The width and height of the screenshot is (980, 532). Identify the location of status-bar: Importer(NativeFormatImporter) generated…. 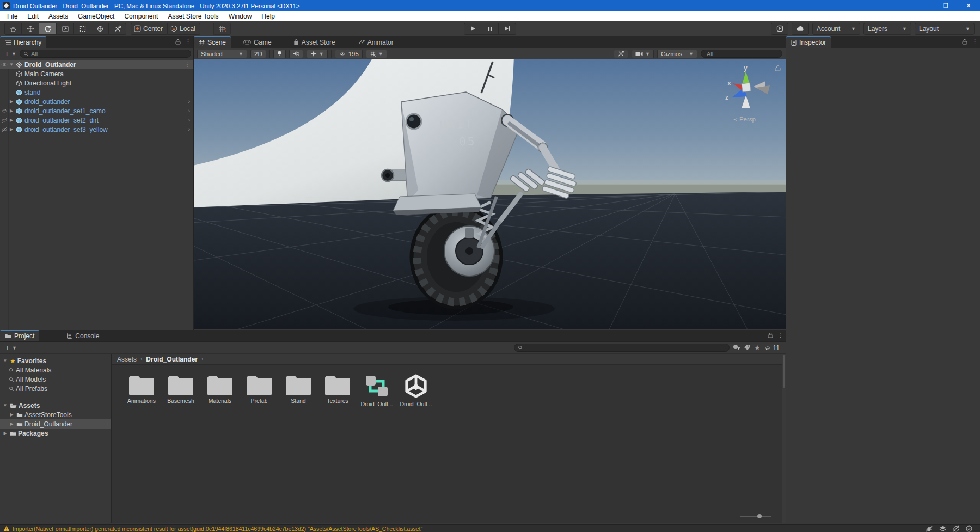
(490, 528).